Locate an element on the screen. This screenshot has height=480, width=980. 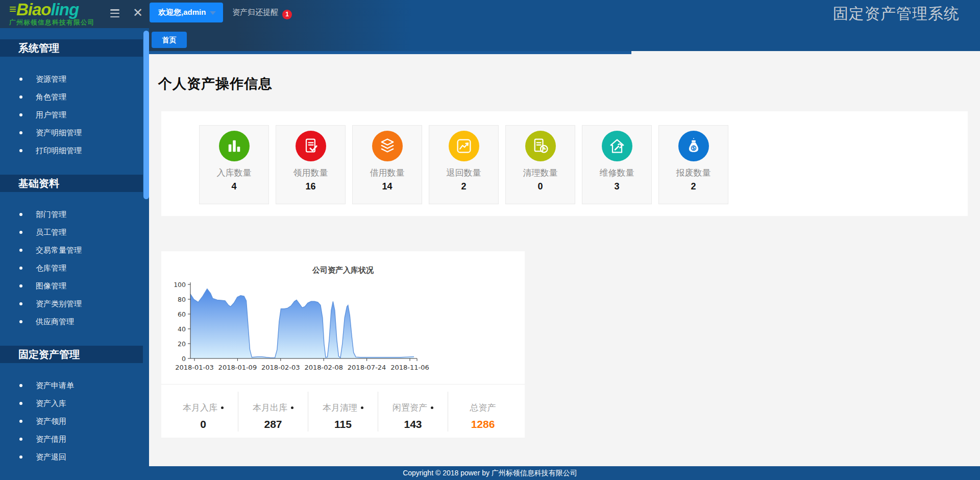
svg-text: 2018-01-03 is located at coordinates (194, 368).